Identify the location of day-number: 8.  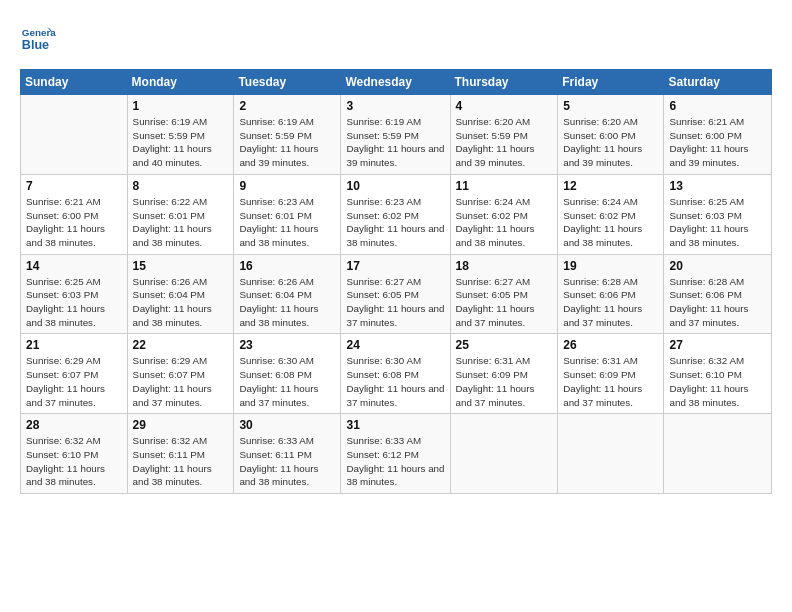
(181, 186).